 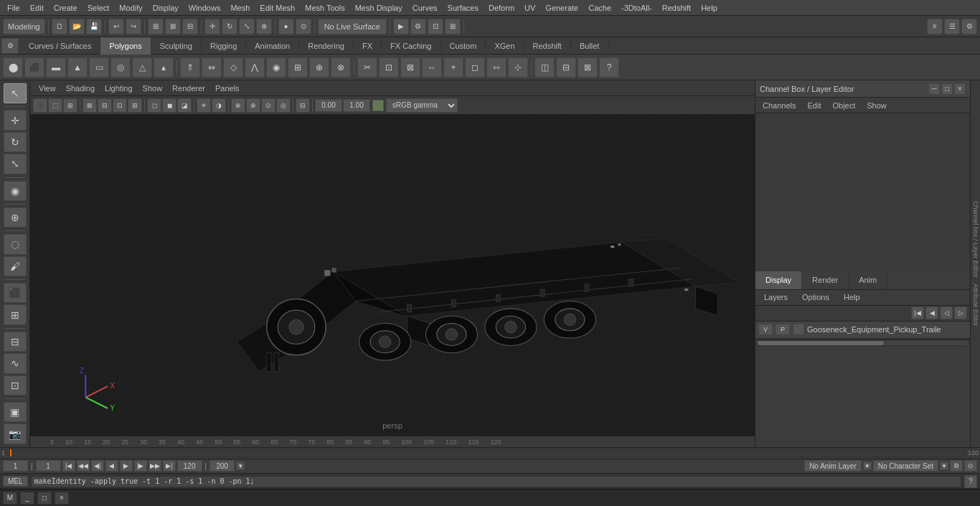 I want to click on menu-edit: Edit, so click(x=37, y=8).